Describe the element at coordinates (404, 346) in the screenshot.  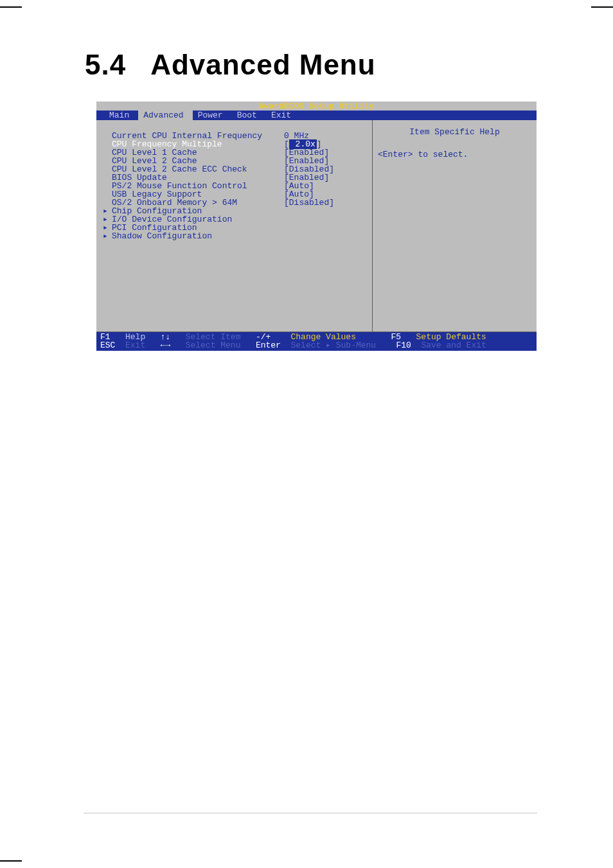
I see `fkey-f10: F10` at that location.